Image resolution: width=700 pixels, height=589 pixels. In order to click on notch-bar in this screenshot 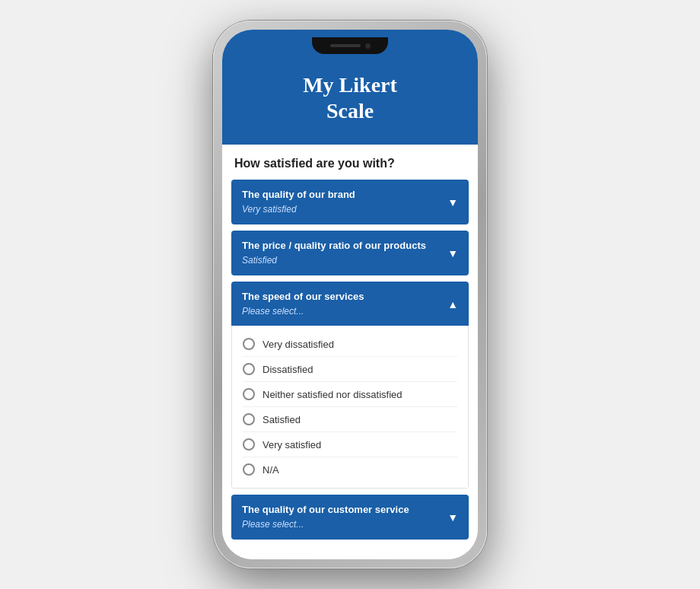, I will do `click(350, 43)`.